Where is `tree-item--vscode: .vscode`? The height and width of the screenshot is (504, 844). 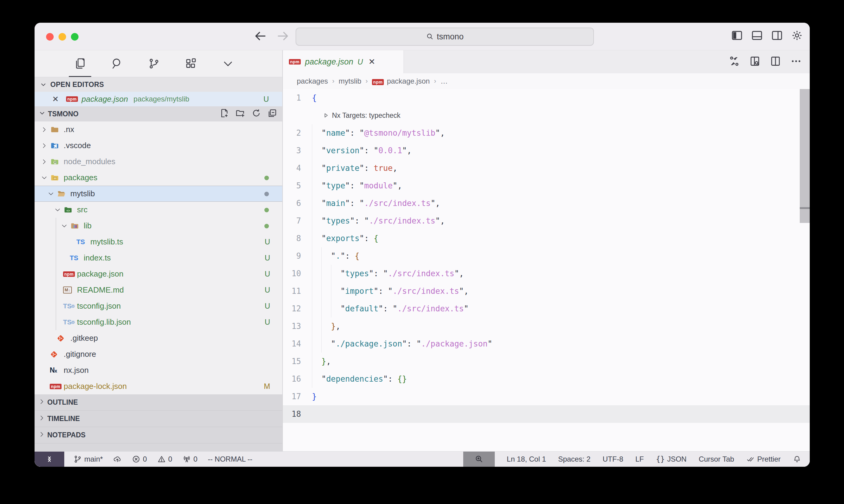
tree-item--vscode: .vscode is located at coordinates (158, 145).